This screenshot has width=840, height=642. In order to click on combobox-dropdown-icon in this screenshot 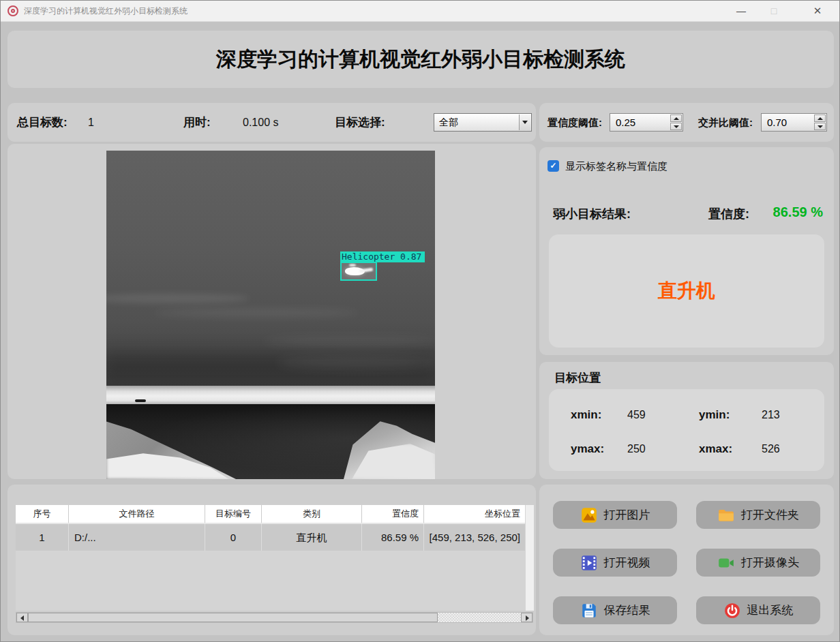, I will do `click(525, 123)`.